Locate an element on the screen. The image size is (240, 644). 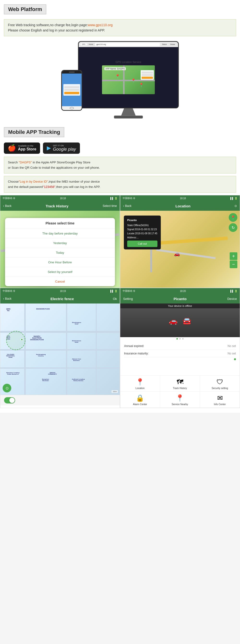
password-highlight: "123456" is located at coordinates (49, 187).